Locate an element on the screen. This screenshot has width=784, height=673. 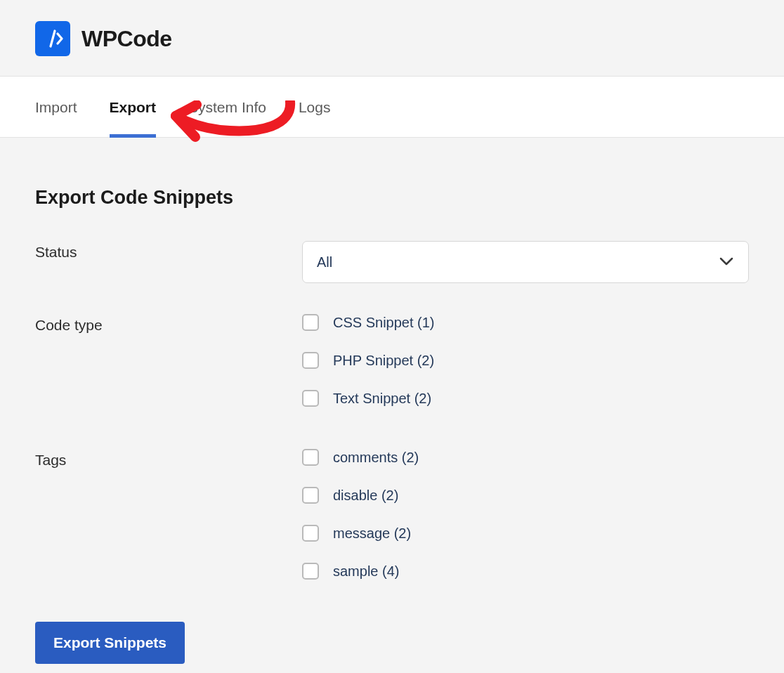
row-code-type: Code type CSS Snippet (1) PHP Snippet (2… is located at coordinates (392, 360).